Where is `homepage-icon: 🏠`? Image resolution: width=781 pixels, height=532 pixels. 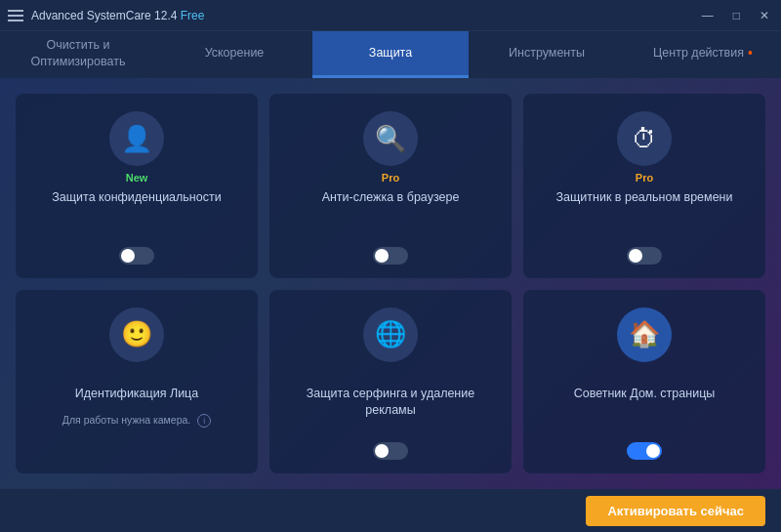
homepage-icon: 🏠 is located at coordinates (644, 335).